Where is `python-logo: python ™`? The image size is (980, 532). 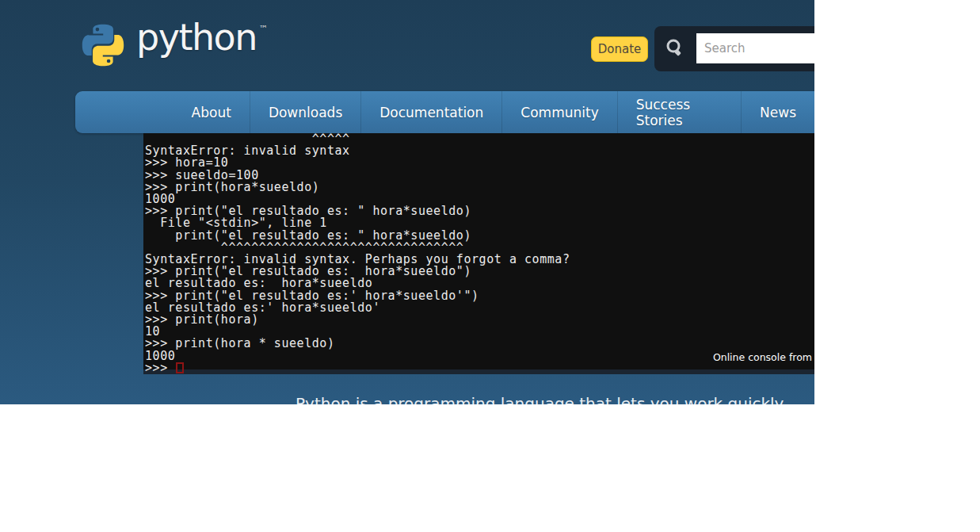 python-logo: python ™ is located at coordinates (174, 45).